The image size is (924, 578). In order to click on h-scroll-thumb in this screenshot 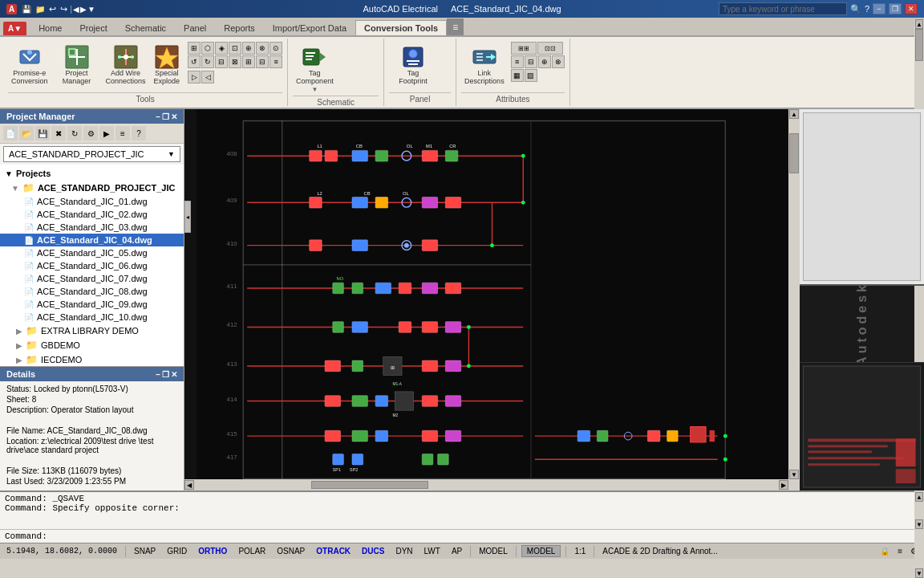, I will do `click(370, 485)`.